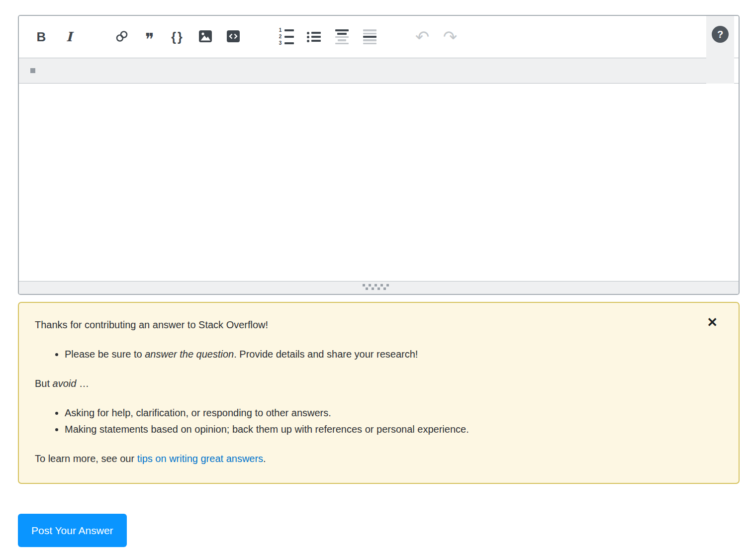 The height and width of the screenshot is (560, 753). I want to click on unordered-list-icon, so click(314, 37).